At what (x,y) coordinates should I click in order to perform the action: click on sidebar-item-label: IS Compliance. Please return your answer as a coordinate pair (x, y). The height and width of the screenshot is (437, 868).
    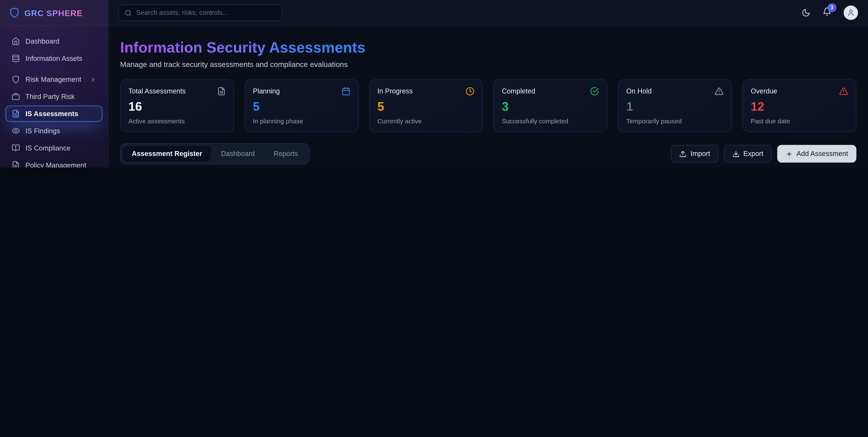
    Looking at the image, I should click on (48, 148).